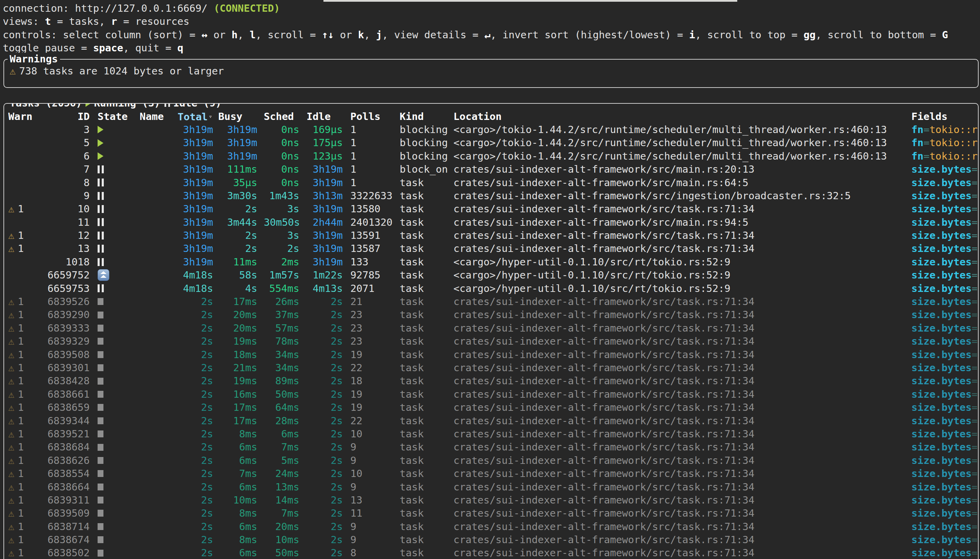 The image size is (980, 559). I want to click on running-state-icon, so click(101, 143).